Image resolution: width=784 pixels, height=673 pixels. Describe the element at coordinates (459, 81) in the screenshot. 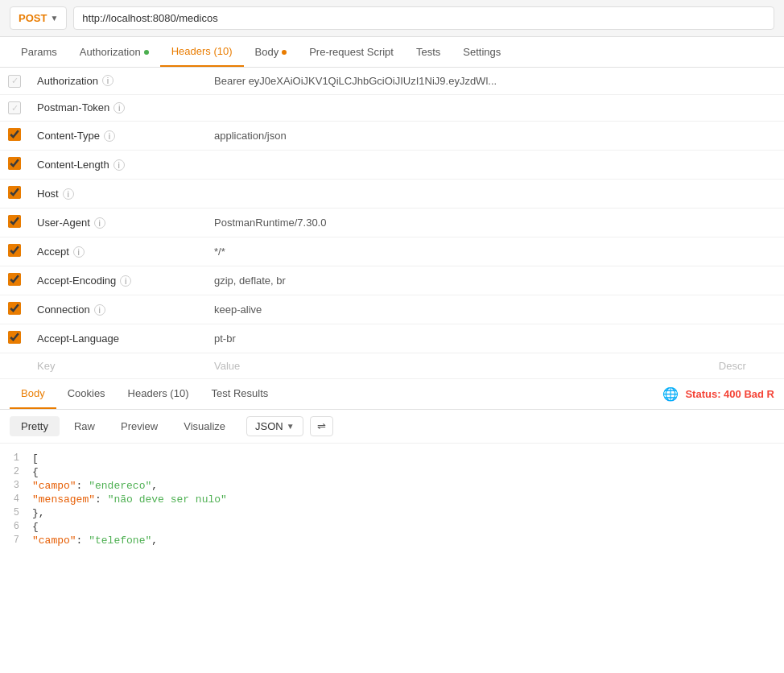

I see `header-value: Bearer eyJ0eXAiOiJKV1QiLCJhbGciOiJIUzI1N…` at that location.